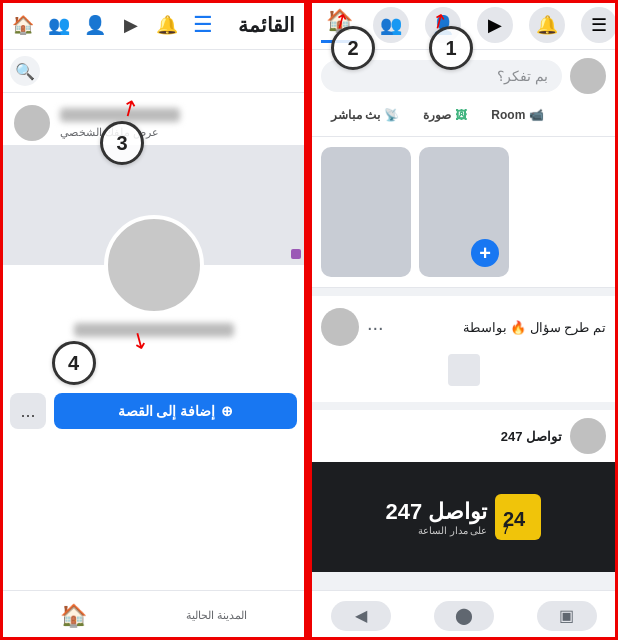  Describe the element at coordinates (154, 265) in the screenshot. I see `left-profile-pic-area` at that location.